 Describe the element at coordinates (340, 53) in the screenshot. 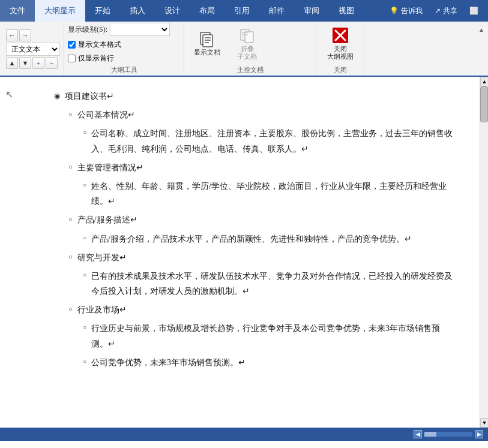

I see `close-outline-label: 关闭 大纲视图` at that location.